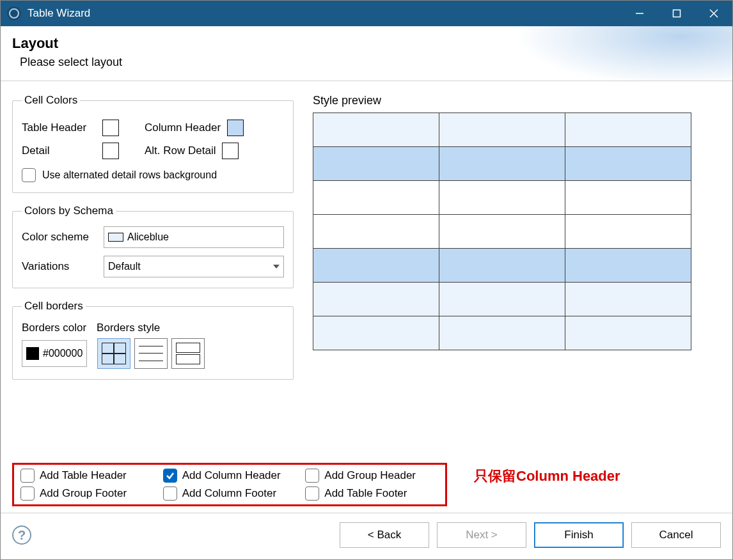 The height and width of the screenshot is (560, 733). What do you see at coordinates (482, 535) in the screenshot?
I see `next-button: Next >` at bounding box center [482, 535].